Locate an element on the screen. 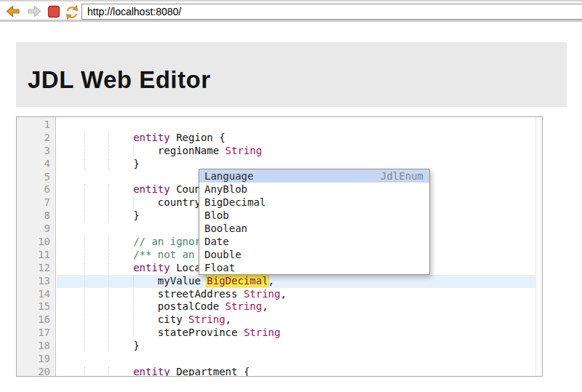  autocomplete-item: Double is located at coordinates (314, 255).